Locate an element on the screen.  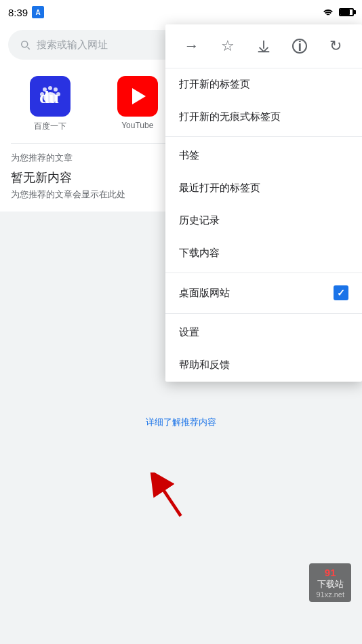
menu-desktop-site: 桌面版网站 is located at coordinates (264, 293).